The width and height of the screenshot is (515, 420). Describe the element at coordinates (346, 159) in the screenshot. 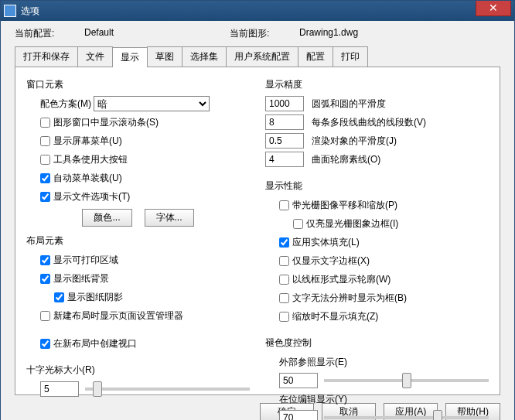

I see `surface-contour-label: 曲面轮廓素线(O)` at that location.